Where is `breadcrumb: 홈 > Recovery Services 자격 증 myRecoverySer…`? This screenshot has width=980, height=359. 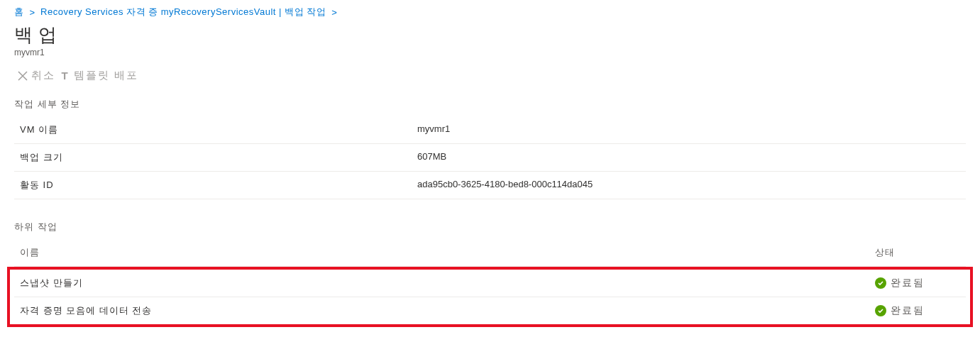
breadcrumb: 홈 > Recovery Services 자격 증 myRecoverySer… is located at coordinates (490, 11).